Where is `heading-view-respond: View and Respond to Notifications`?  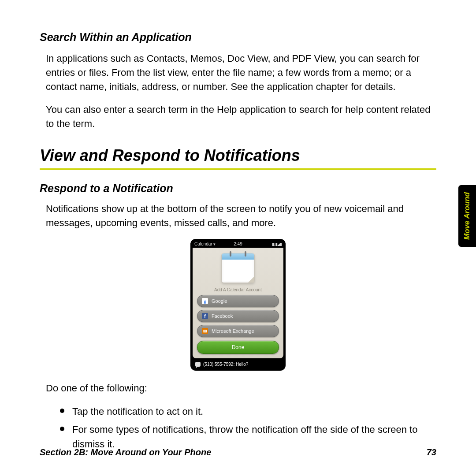
heading-view-respond: View and Respond to Notifications is located at coordinates (238, 156).